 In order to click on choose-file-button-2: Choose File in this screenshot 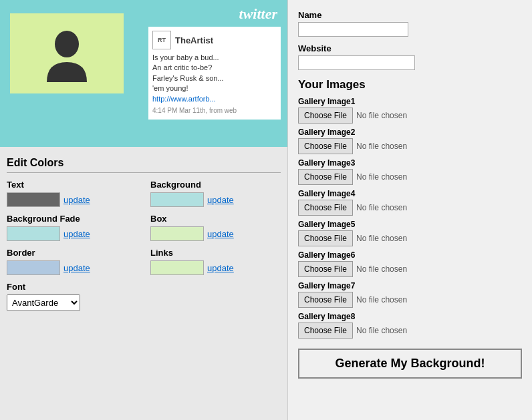, I will do `click(325, 146)`.